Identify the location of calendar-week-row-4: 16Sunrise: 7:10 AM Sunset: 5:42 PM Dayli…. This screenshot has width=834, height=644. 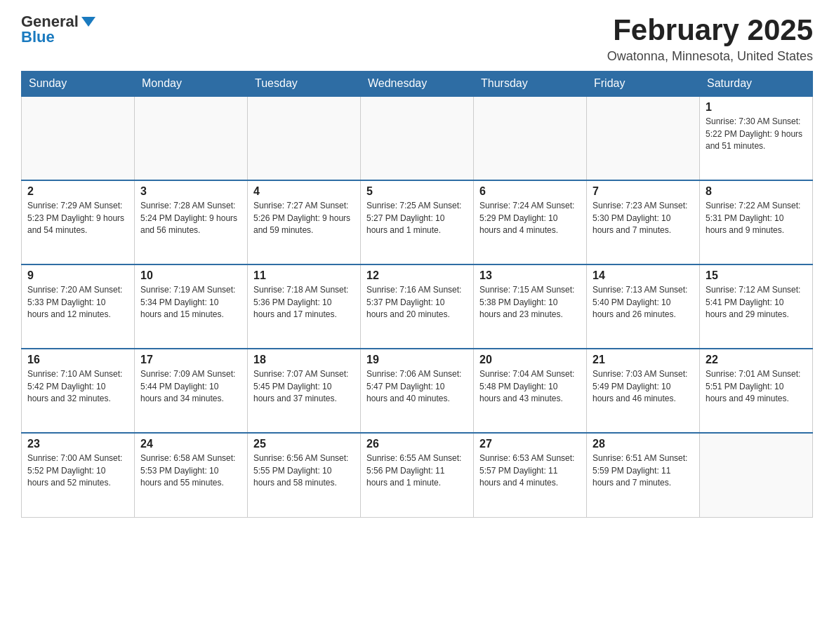
(417, 391).